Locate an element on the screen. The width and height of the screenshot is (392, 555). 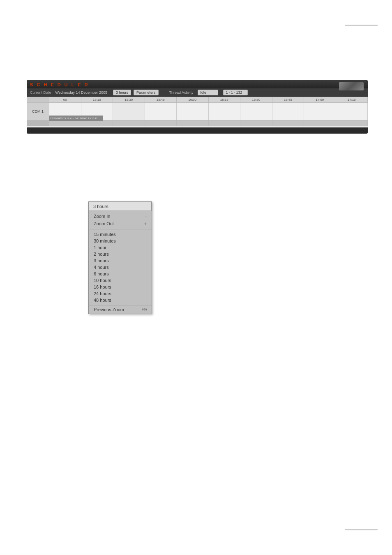
zoom-in-item: Zoom In - is located at coordinates (120, 216).